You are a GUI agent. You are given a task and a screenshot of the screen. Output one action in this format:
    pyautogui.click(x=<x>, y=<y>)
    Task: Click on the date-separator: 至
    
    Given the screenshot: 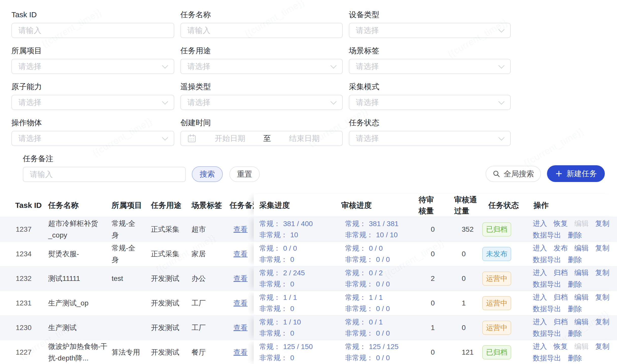 What is the action you would take?
    pyautogui.click(x=267, y=138)
    